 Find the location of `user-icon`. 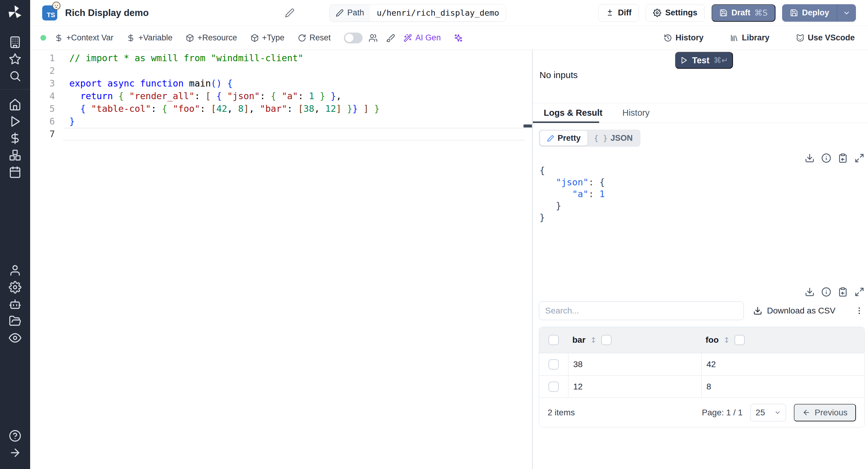

user-icon is located at coordinates (15, 270).